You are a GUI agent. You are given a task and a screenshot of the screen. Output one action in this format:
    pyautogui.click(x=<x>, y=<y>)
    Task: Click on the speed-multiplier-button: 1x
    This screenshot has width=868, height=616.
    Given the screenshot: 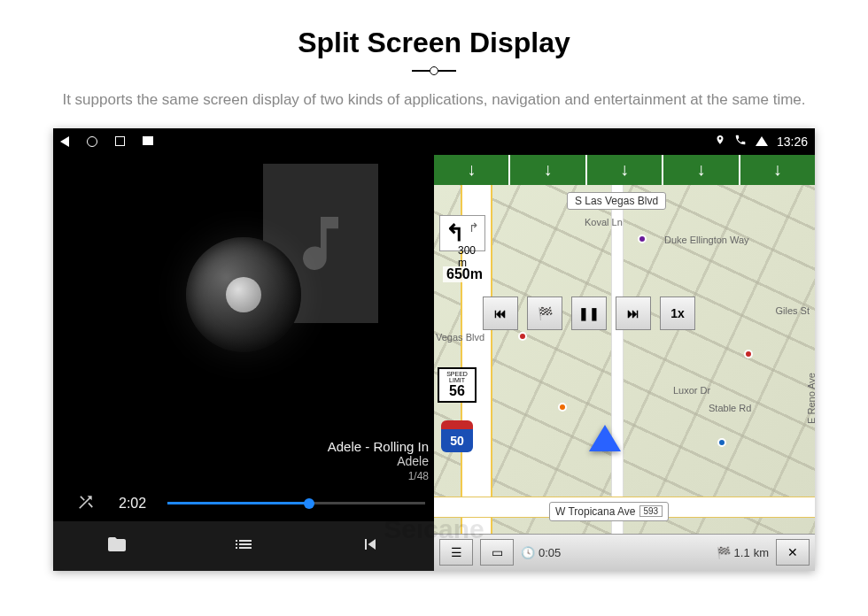 What is the action you would take?
    pyautogui.click(x=678, y=313)
    